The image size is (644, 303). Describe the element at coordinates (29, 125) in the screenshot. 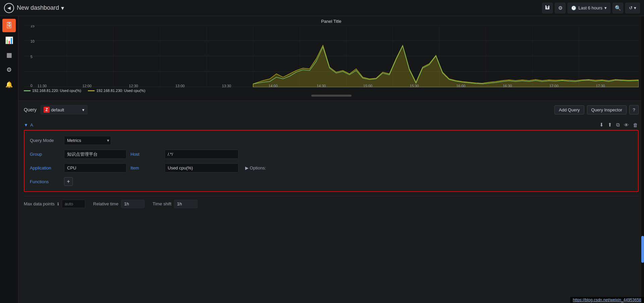

I see `query-row-a-collapse: ▼ A` at that location.